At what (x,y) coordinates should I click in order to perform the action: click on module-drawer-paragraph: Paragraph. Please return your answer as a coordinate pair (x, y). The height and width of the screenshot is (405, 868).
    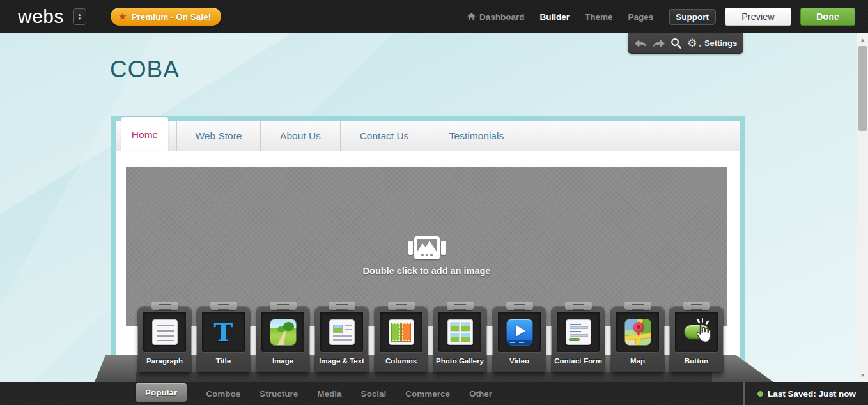
    Looking at the image, I should click on (165, 337).